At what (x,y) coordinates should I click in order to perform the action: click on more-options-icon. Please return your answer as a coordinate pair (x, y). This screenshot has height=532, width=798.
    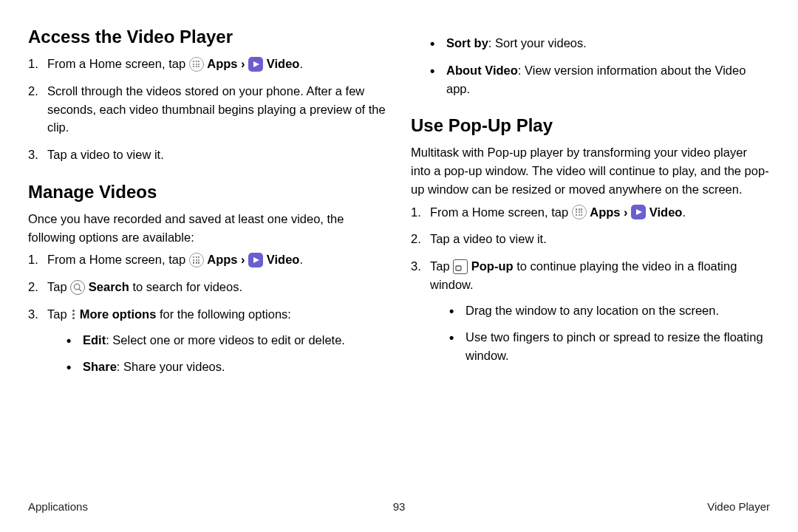
    Looking at the image, I should click on (73, 314).